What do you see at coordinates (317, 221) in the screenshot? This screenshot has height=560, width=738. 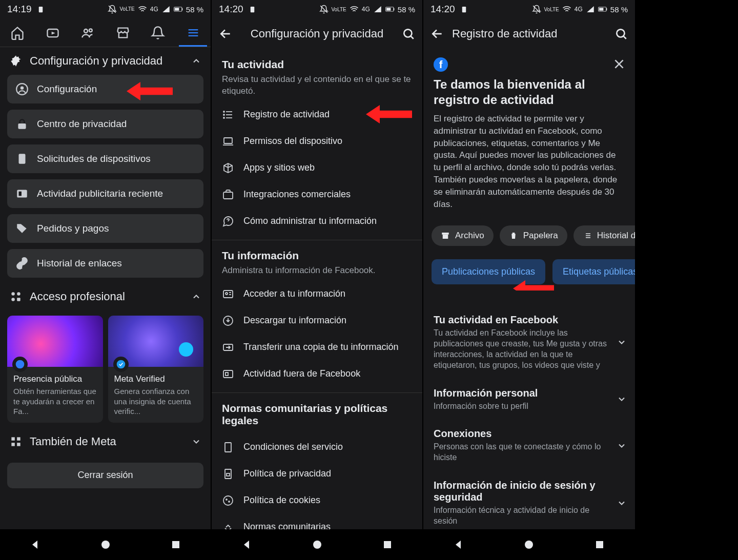 I see `item-como-administrar: Cómo administrar tu información` at bounding box center [317, 221].